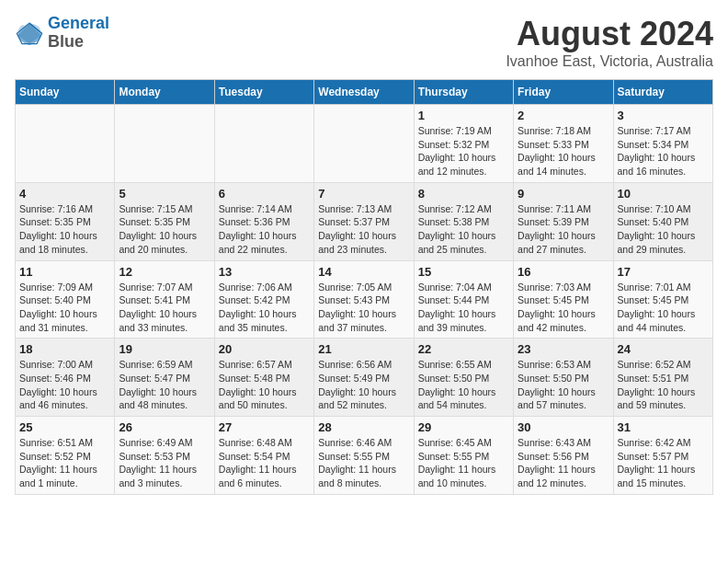 This screenshot has height=563, width=728. What do you see at coordinates (364, 221) in the screenshot?
I see `week-row-2: 4Sunrise: 7:16 AMSunset: 5:35 PMDaylight…` at bounding box center [364, 221].